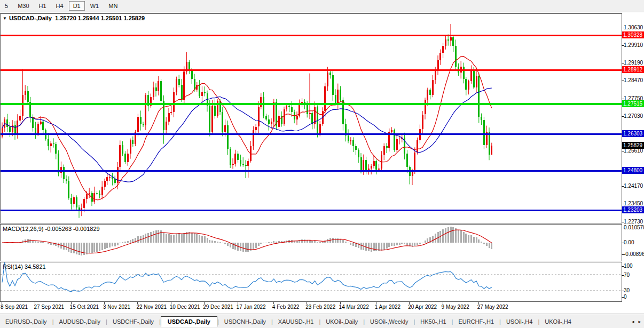 The height and width of the screenshot is (328, 644). Describe the element at coordinates (95, 6) in the screenshot. I see `timeframe-button-w1: W1` at that location.